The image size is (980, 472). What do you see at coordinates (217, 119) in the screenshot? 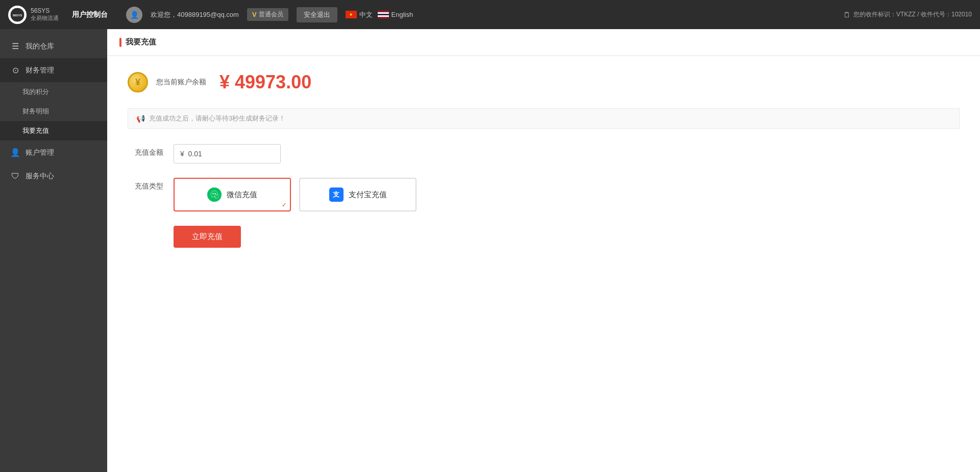
I see `notice-text: 充值成功之后，请耐心等待3秒生成财务记录！` at bounding box center [217, 119].